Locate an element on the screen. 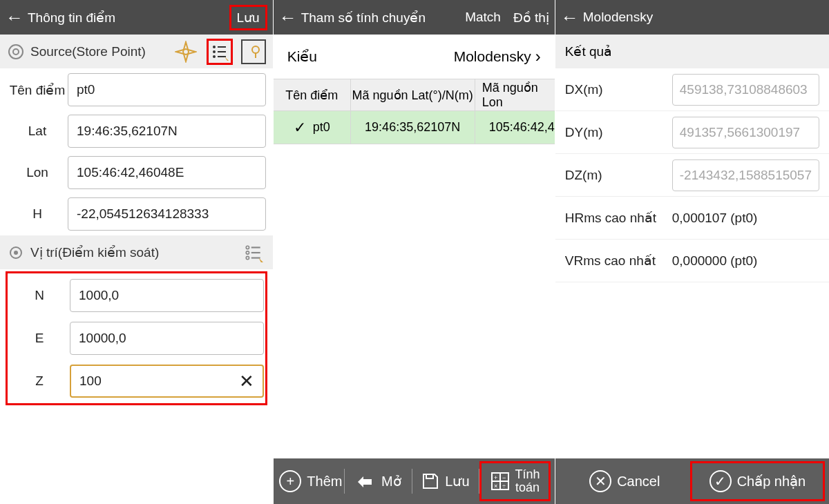 This screenshot has height=504, width=829. cell-lat: 19:46:35,62107N is located at coordinates (413, 127).